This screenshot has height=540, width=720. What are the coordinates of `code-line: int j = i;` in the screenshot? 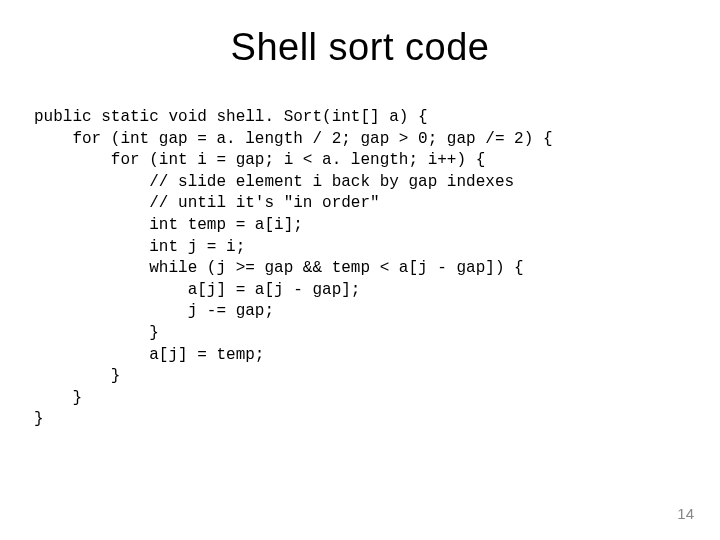 It's located at (140, 247).